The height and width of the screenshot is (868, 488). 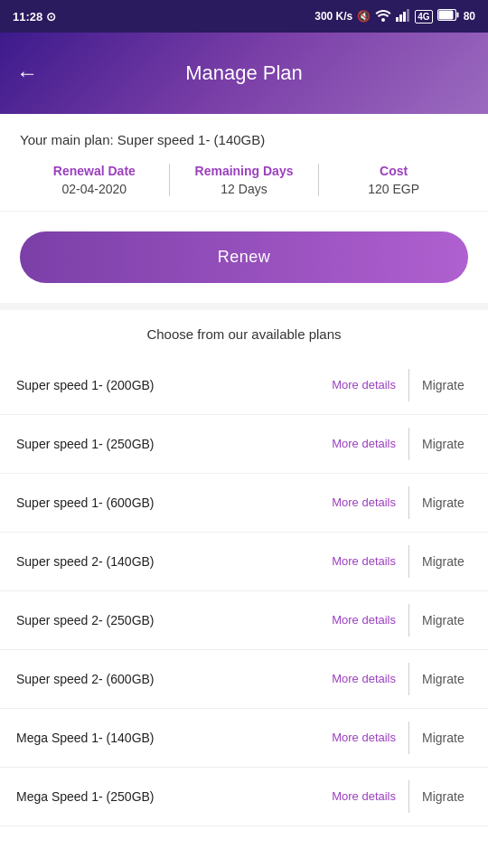 What do you see at coordinates (394, 189) in the screenshot?
I see `cost-value: 120 EGP` at bounding box center [394, 189].